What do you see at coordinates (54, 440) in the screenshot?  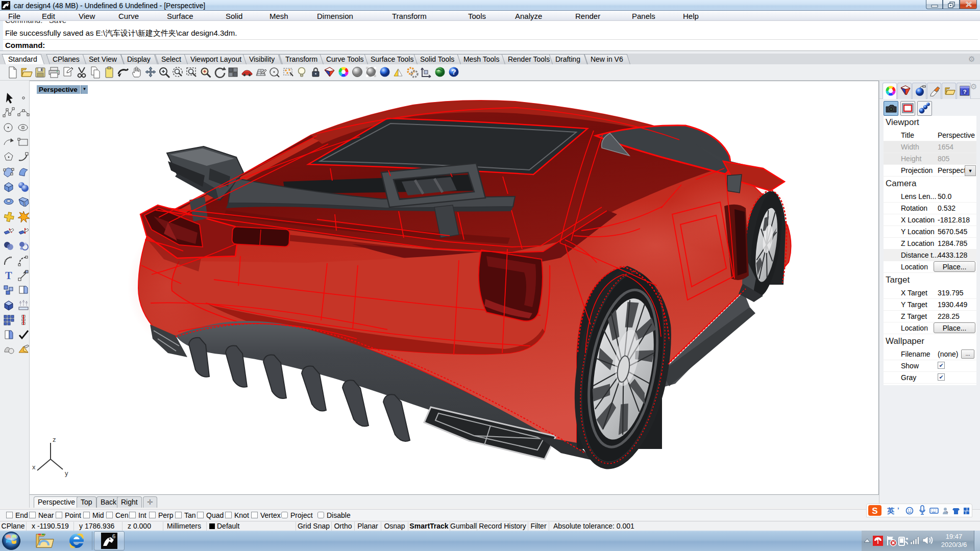 I see `svg-text: z` at bounding box center [54, 440].